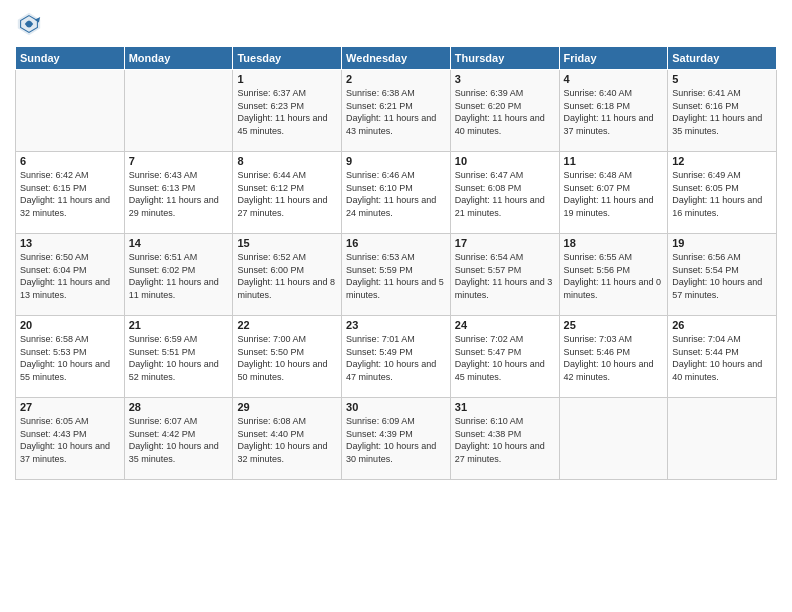 The width and height of the screenshot is (792, 612). Describe the element at coordinates (722, 275) in the screenshot. I see `calendar-cell: 19Sunrise: 6:56 AM Sunset: 5:54 PM Dayli…` at that location.